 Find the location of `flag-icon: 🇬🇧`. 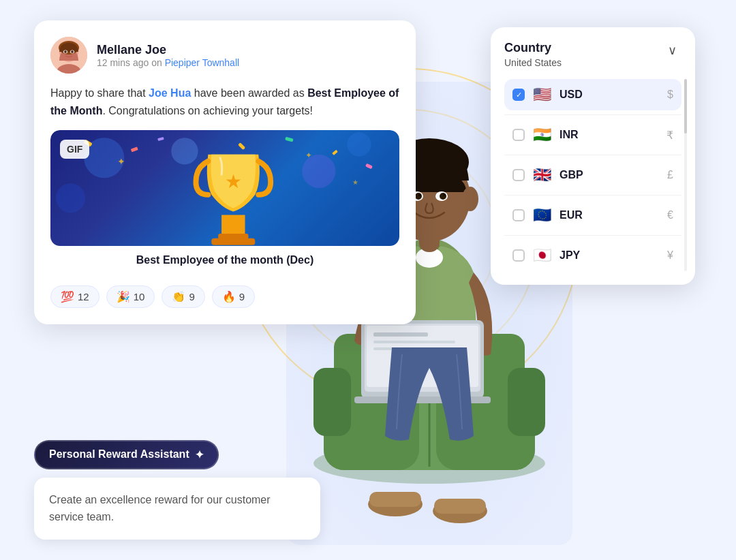

flag-icon: 🇬🇧 is located at coordinates (542, 175).